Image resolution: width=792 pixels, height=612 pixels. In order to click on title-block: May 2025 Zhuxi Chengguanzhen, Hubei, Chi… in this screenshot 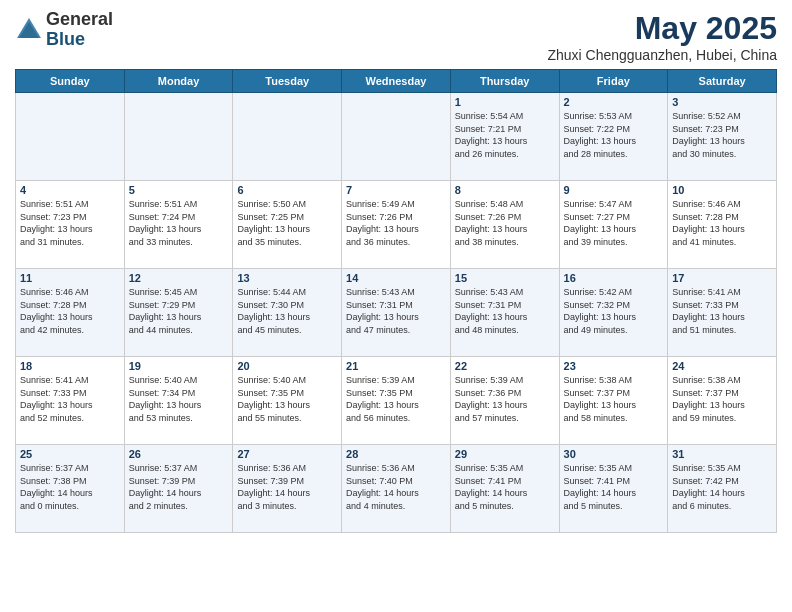, I will do `click(662, 36)`.